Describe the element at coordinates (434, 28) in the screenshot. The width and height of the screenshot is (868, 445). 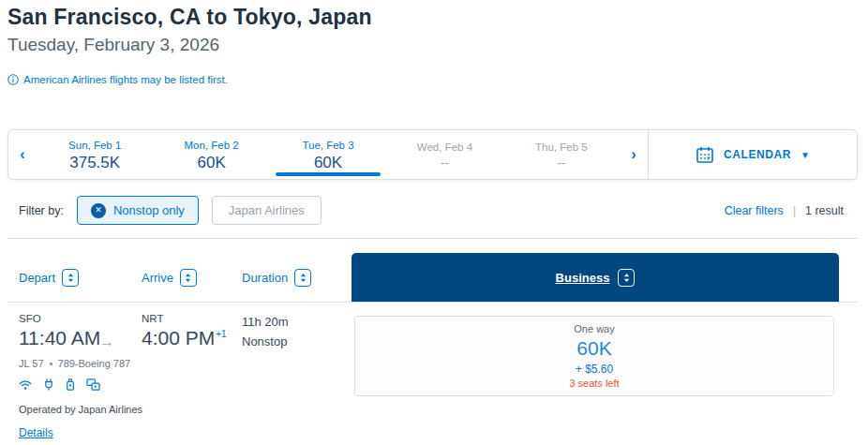
I see `page-header: San Francisco, CA to Tokyo, Japan Tuesda…` at that location.